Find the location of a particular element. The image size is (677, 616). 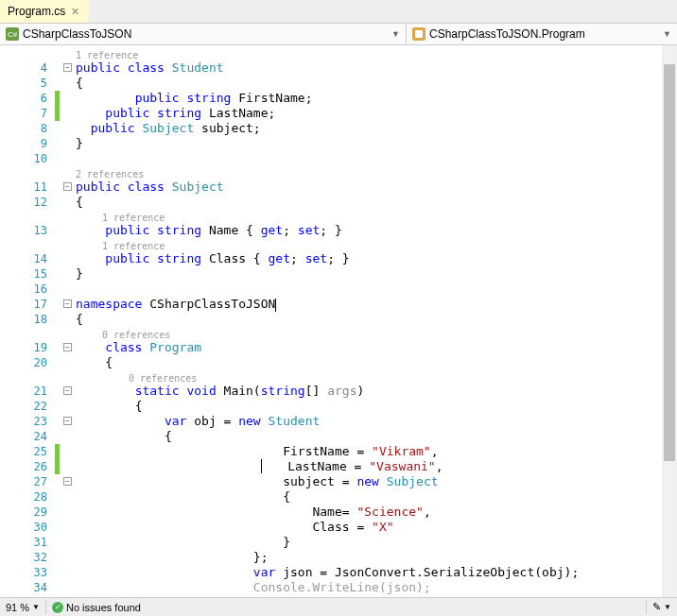

line-number: 27 is located at coordinates (27, 482).